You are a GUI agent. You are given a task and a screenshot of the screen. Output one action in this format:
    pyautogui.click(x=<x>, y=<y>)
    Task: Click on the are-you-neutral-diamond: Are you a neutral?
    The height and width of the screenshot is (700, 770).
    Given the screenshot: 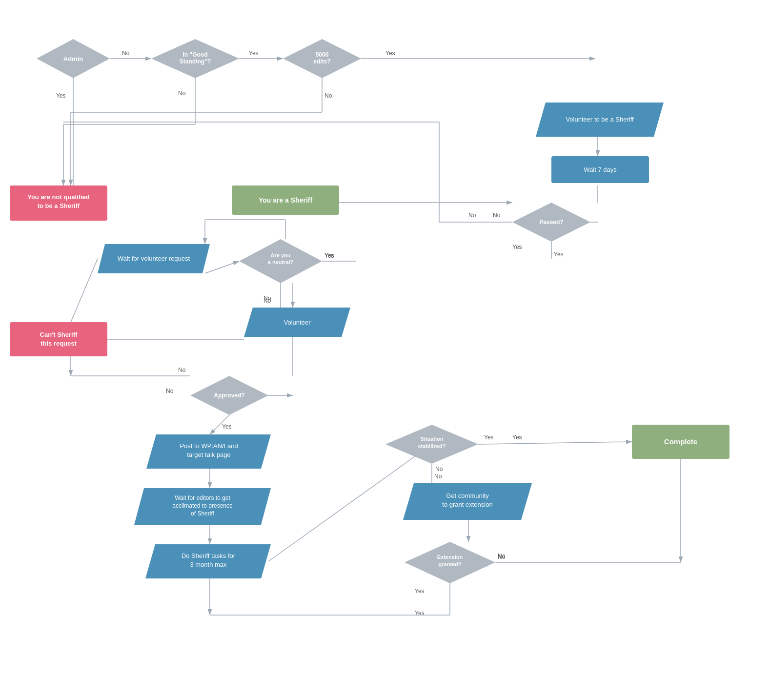 What is the action you would take?
    pyautogui.click(x=281, y=261)
    